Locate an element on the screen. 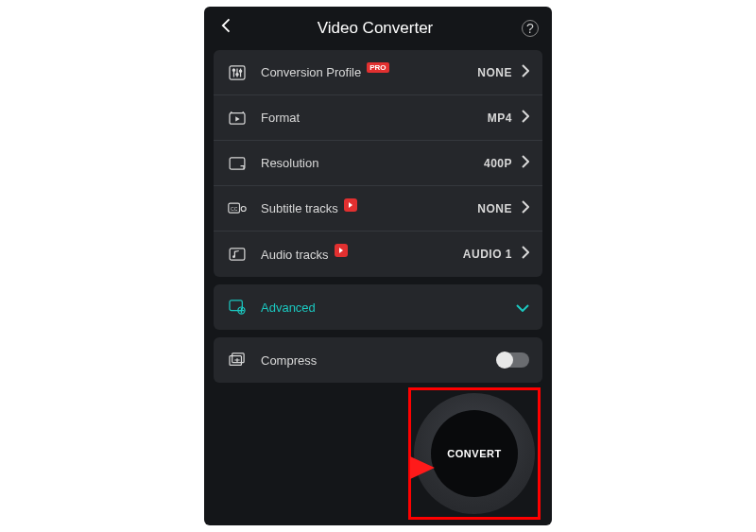  row-label: Subtitle tracks is located at coordinates (300, 208).